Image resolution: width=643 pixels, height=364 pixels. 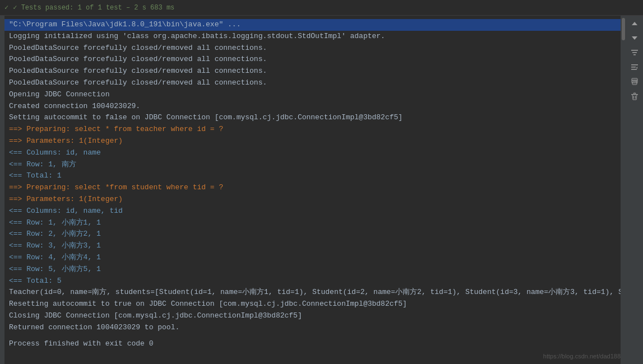 I want to click on scrollbar-area, so click(x=623, y=190).